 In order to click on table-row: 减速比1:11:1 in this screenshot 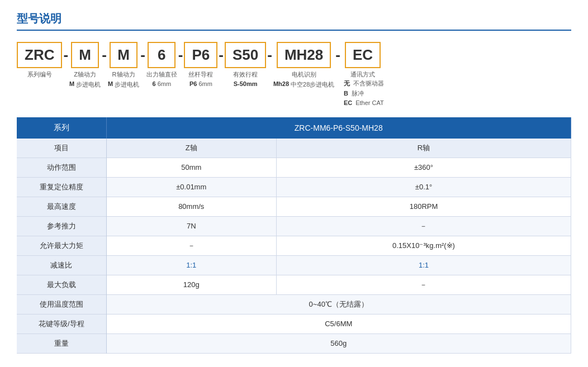, I will do `click(294, 265)`.